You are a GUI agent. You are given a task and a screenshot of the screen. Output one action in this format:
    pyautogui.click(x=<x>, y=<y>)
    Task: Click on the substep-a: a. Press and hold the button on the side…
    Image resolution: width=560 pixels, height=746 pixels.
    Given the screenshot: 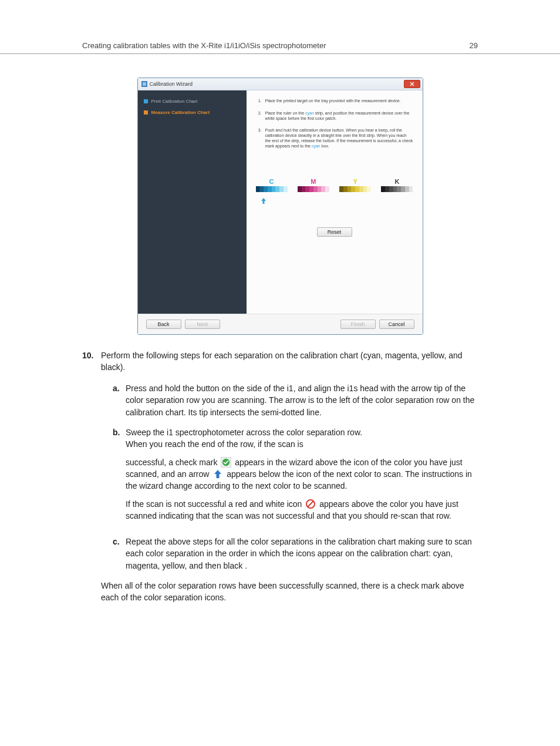 What is the action you would take?
    pyautogui.click(x=295, y=401)
    